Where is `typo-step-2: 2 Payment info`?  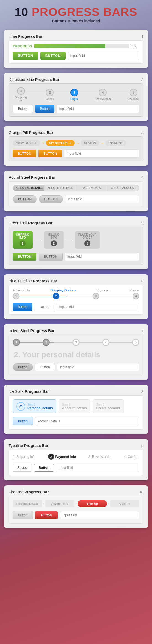 typo-step-2: 2 Payment info is located at coordinates (62, 457).